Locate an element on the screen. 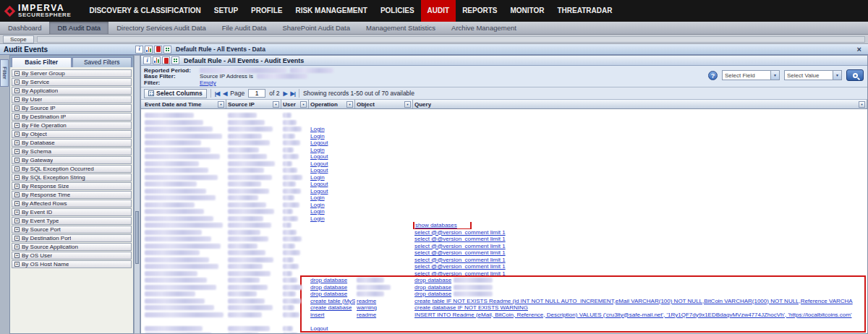  export-icon is located at coordinates (168, 49).